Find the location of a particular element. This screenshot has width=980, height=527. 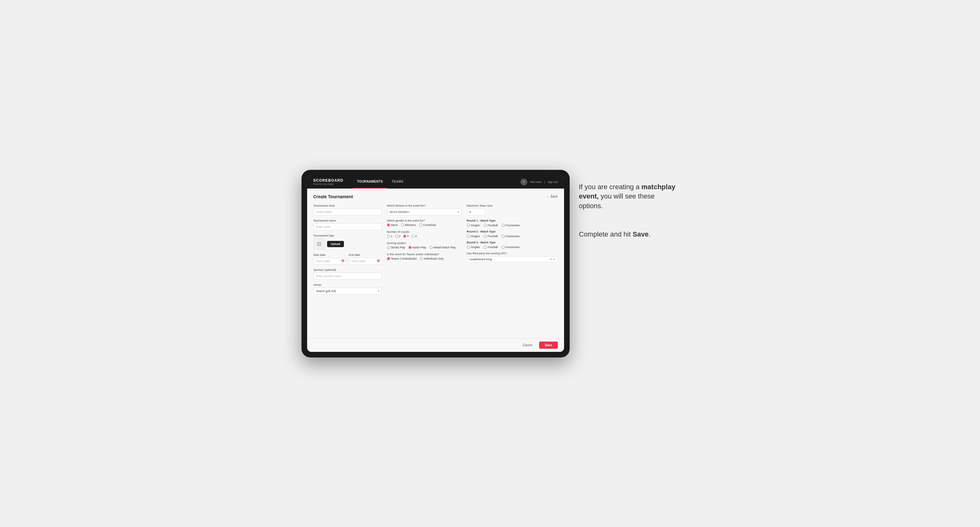

signout-link: Sign out is located at coordinates (552, 182).